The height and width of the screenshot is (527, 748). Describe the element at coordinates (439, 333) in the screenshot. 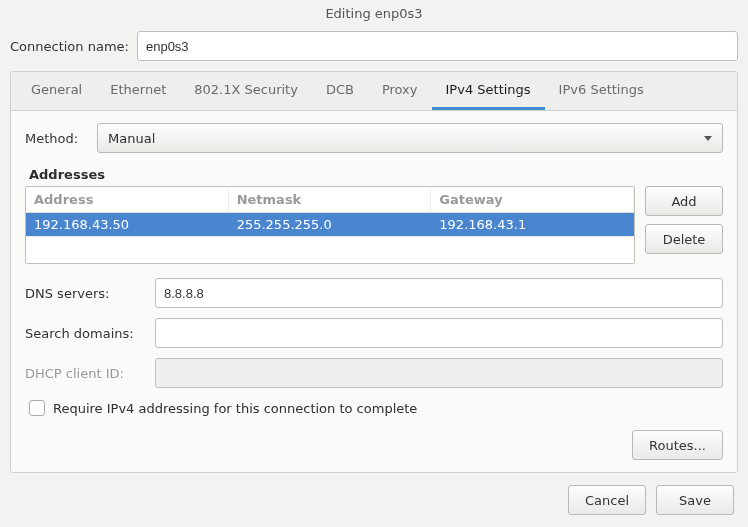

I see `search-domains-input` at that location.